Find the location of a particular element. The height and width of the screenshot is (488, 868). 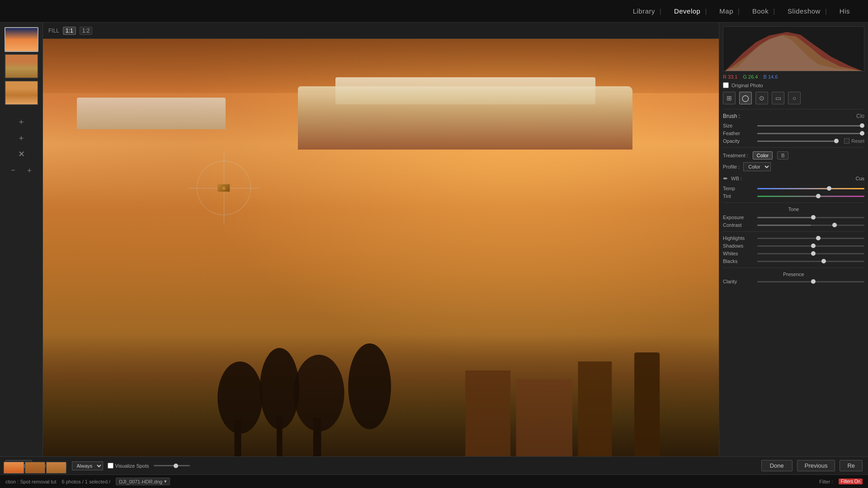

tint-slider-row: Tint is located at coordinates (794, 196).